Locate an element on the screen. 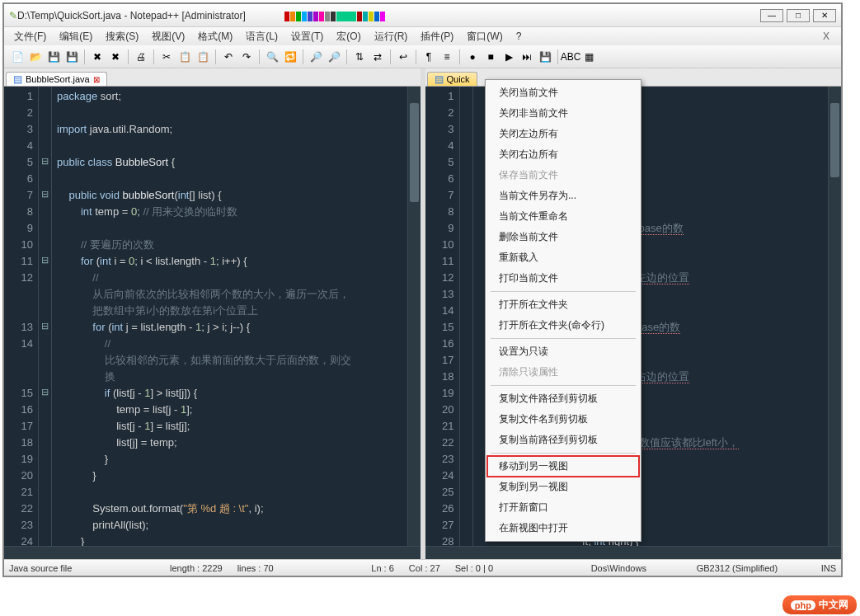 This screenshot has width=860, height=616. app-icon: ✎ is located at coordinates (13, 16).